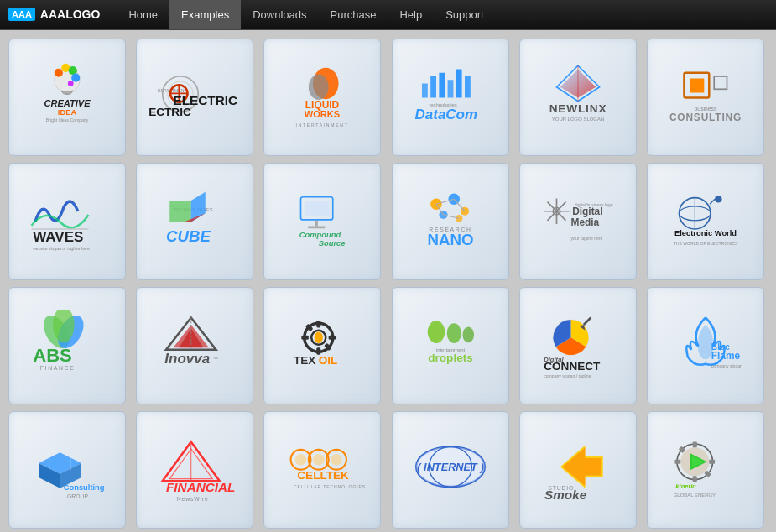 The image size is (776, 532). What do you see at coordinates (354, 15) in the screenshot?
I see `nav-purchase: Purchase` at bounding box center [354, 15].